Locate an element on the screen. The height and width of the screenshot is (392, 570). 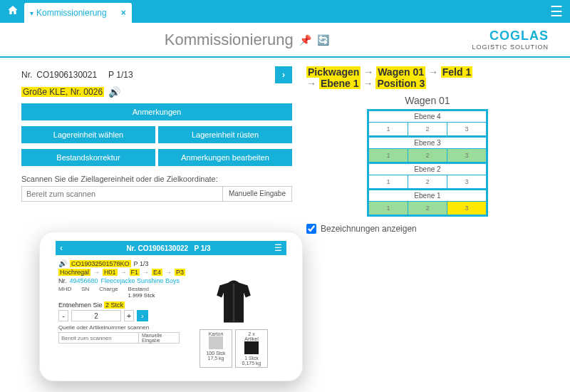
top-bar: ▾ Kommissionierung × ☰ is located at coordinates (285, 11).